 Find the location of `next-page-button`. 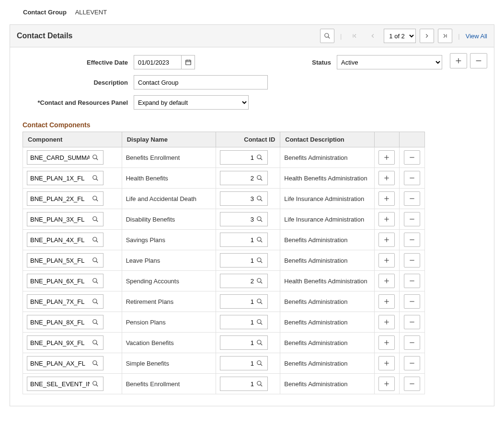

next-page-button is located at coordinates (427, 36).